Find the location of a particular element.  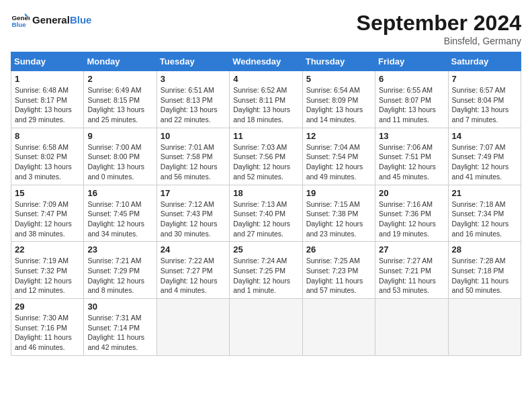

cell-info: Sunrise: 7:15 AM Sunset: 7:38 PM Dayligh… is located at coordinates (339, 219).